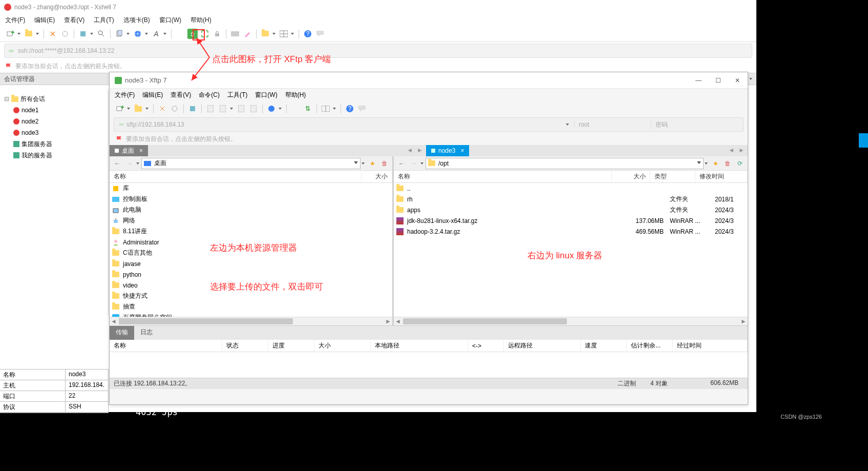  I want to click on open-icon, so click(138, 109).